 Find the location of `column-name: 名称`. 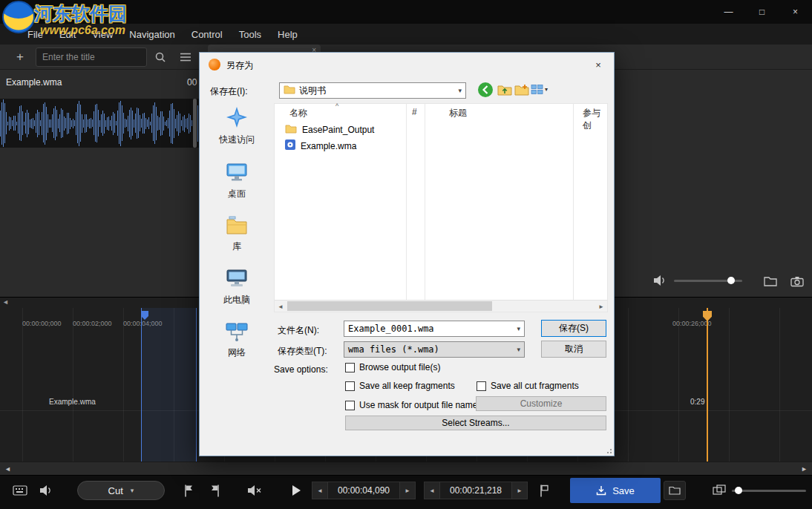

column-name: 名称 is located at coordinates (298, 113).